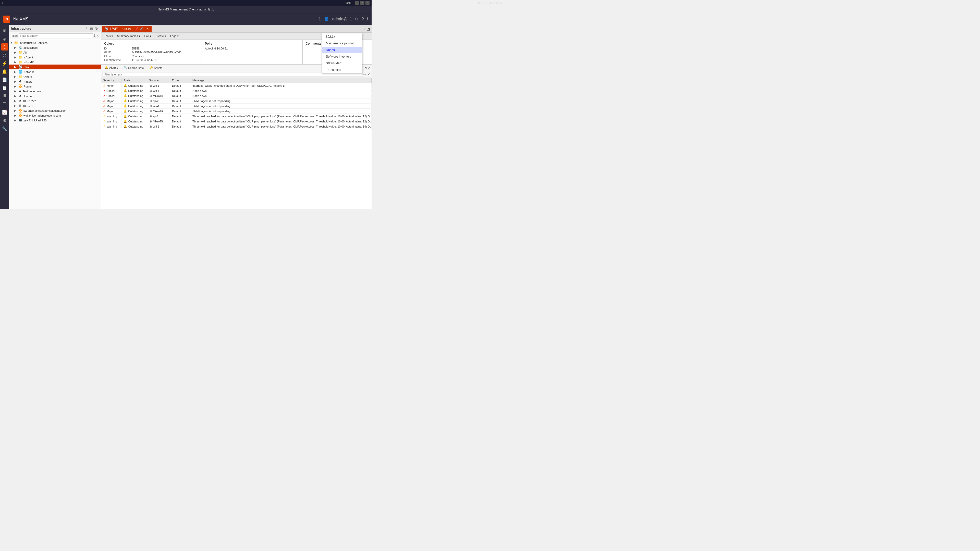 The height and width of the screenshot is (551, 980). Describe the element at coordinates (87, 29) in the screenshot. I see `tree-forward-btn: ↱` at that location.